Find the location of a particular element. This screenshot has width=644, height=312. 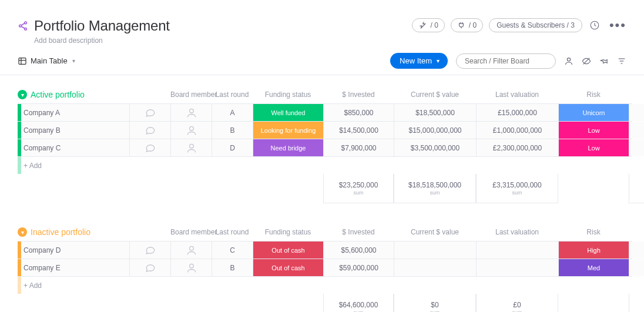

person-filter-icon is located at coordinates (569, 61).